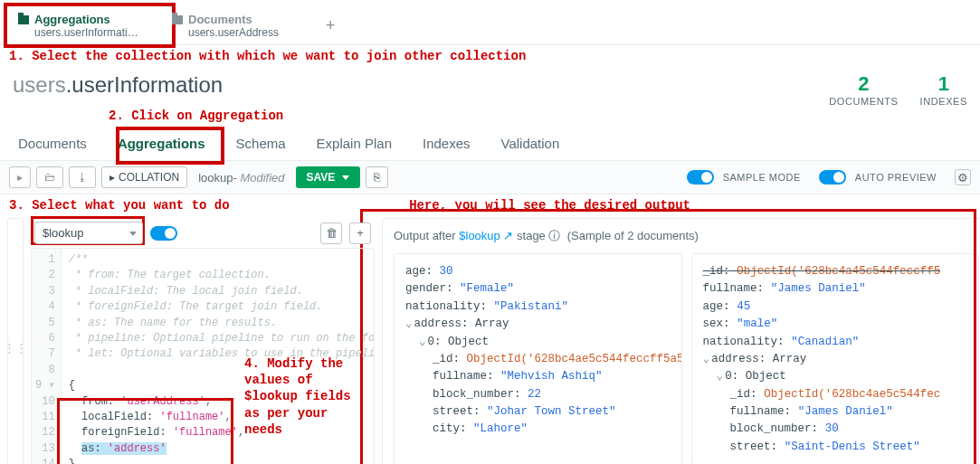  Describe the element at coordinates (164, 233) in the screenshot. I see `stage-enabled-toggle` at that location.